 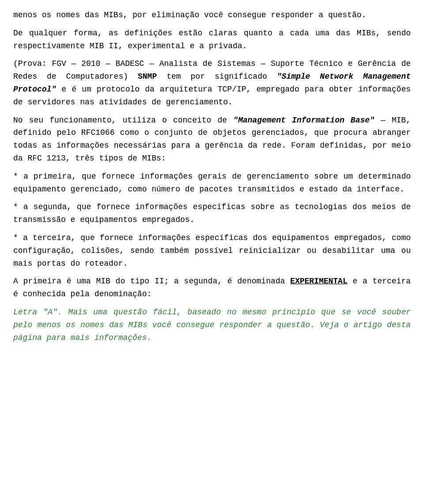 What do you see at coordinates (212, 15) in the screenshot?
I see `paragraph-1: menos os nomes das MIBs, por eliminação …` at bounding box center [212, 15].